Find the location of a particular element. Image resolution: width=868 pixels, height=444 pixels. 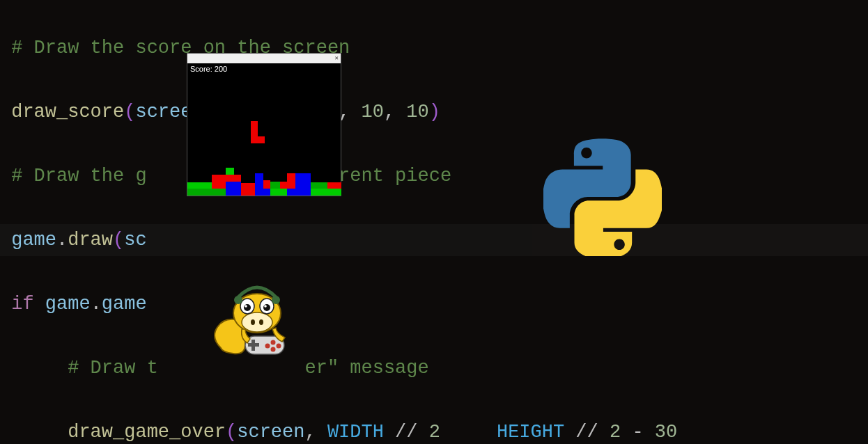

code-line: if game.game is located at coordinates (434, 304).